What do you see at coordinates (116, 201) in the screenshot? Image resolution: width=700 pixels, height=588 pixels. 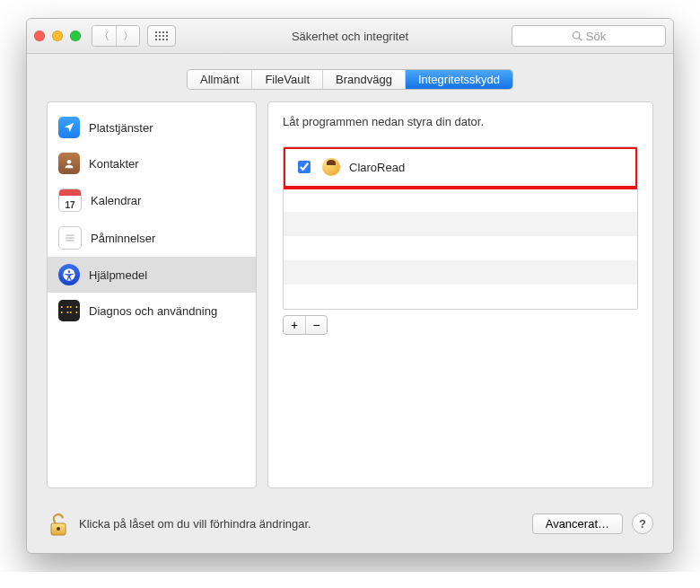 I see `sidebar-item-label: Kalendrar` at bounding box center [116, 201].